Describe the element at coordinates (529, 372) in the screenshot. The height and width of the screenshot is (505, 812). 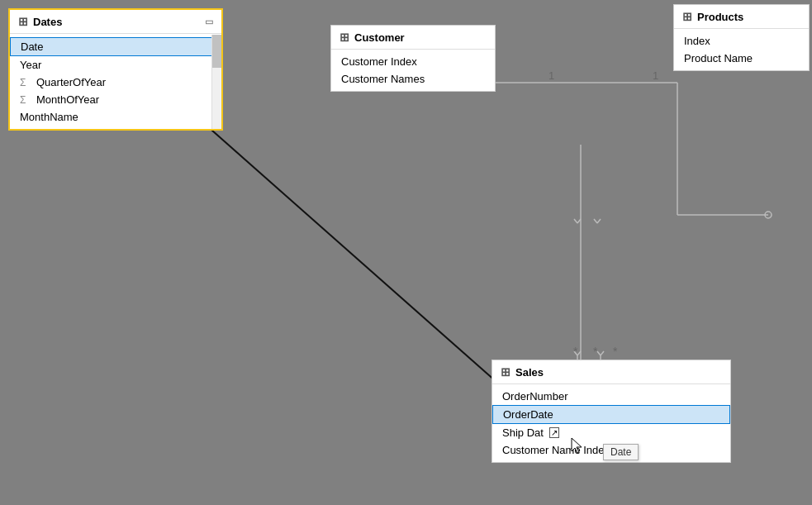
I see `sales-table-title: Sales` at that location.